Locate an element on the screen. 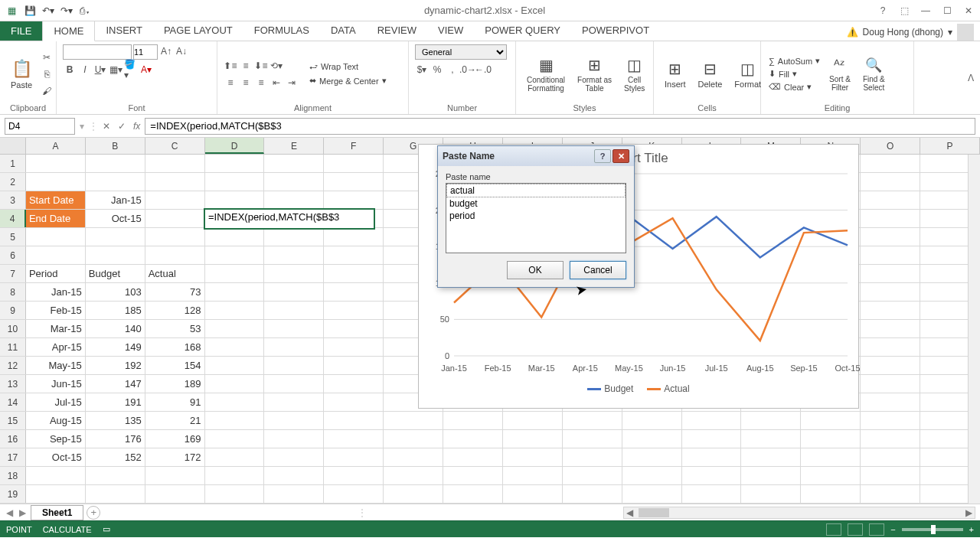  maximize-icon: ☐ is located at coordinates (947, 11).